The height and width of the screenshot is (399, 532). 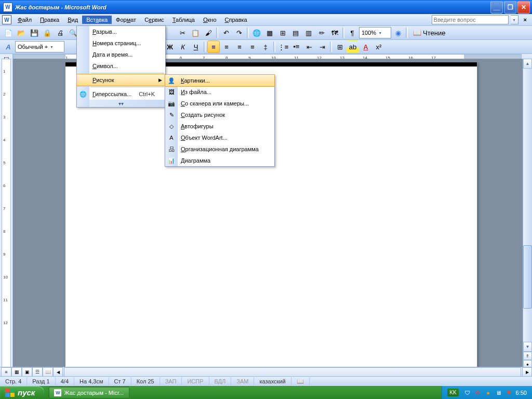 What do you see at coordinates (121, 103) in the screenshot?
I see `expand-menu-icon: ▾▾` at bounding box center [121, 103].